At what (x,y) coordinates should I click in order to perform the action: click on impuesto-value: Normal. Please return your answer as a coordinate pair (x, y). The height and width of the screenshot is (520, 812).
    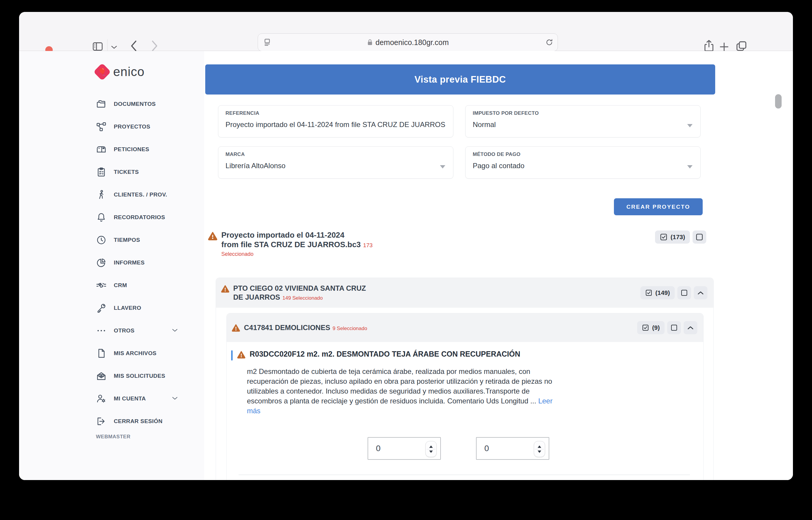
    Looking at the image, I should click on (583, 125).